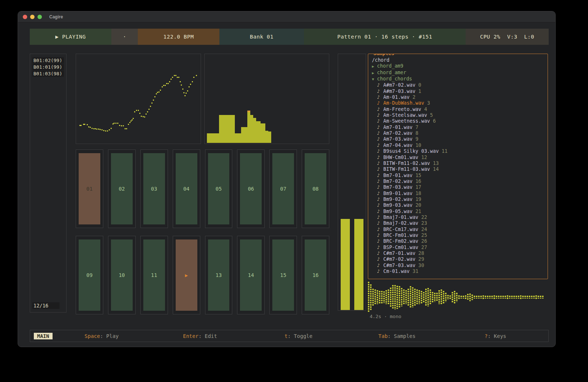 The image size is (588, 382). Describe the element at coordinates (418, 145) in the screenshot. I see `sample-file-index: 10` at that location.